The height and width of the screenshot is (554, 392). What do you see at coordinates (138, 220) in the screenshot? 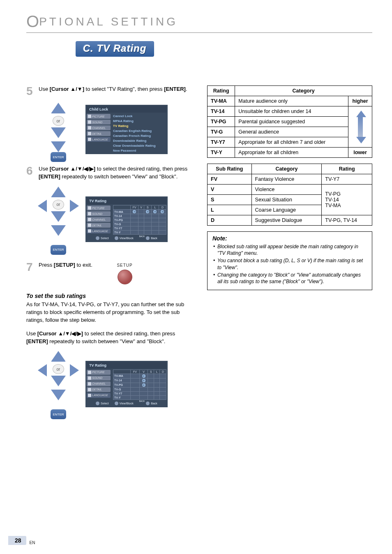
I see `osd-rating-grid: FVVSLD TV-MA⊘⊘⊘⊘ TV-14 TV-PG TV-G TV-Y7 …` at bounding box center [138, 220].